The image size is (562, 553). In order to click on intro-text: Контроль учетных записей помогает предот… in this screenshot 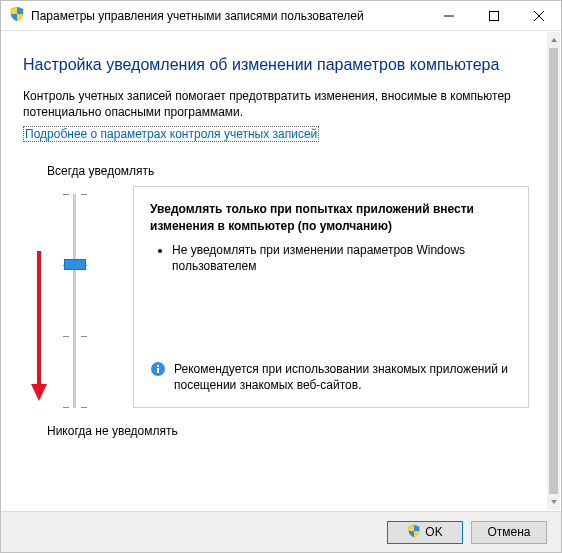, I will do `click(276, 104)`.